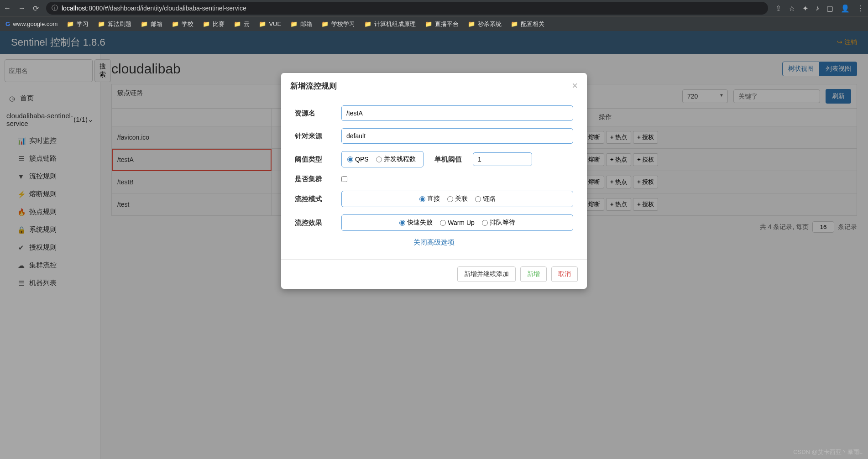  I want to click on menu-icon: ⋮, so click(861, 8).